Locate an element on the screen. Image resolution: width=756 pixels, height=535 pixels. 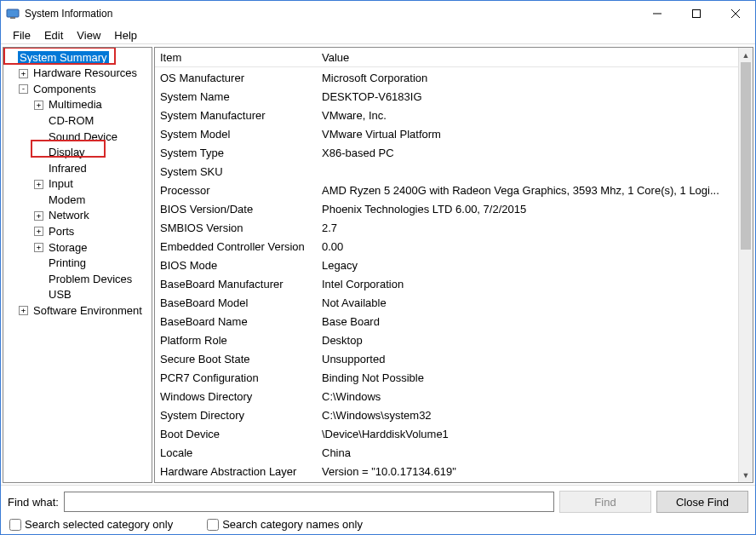
tree-system-summary: System Summary is located at coordinates (77, 58).